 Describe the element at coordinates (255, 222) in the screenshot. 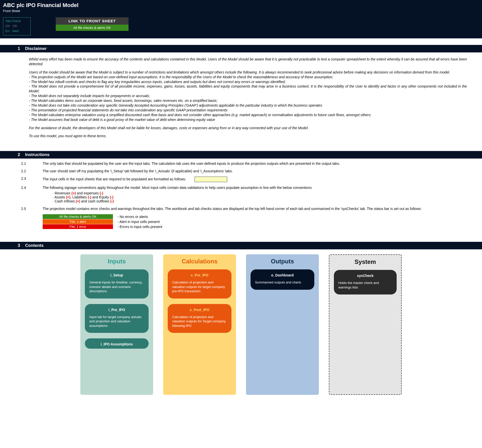

I see `status-legend: All file checks & alerts OK- No errors o…` at that location.